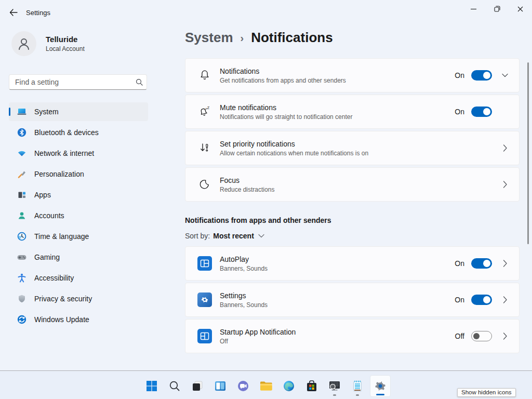 The image size is (532, 399). Describe the element at coordinates (63, 299) in the screenshot. I see `sidebar-item-label: Privacy & security` at that location.